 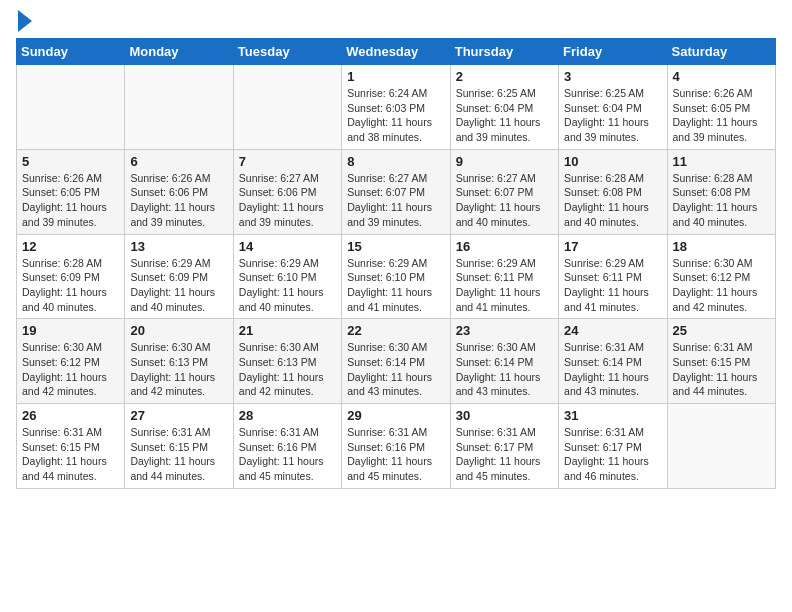 I want to click on day-info: Sunrise: 6:28 AM Sunset: 6:09 PM Dayligh…, so click(x=70, y=286).